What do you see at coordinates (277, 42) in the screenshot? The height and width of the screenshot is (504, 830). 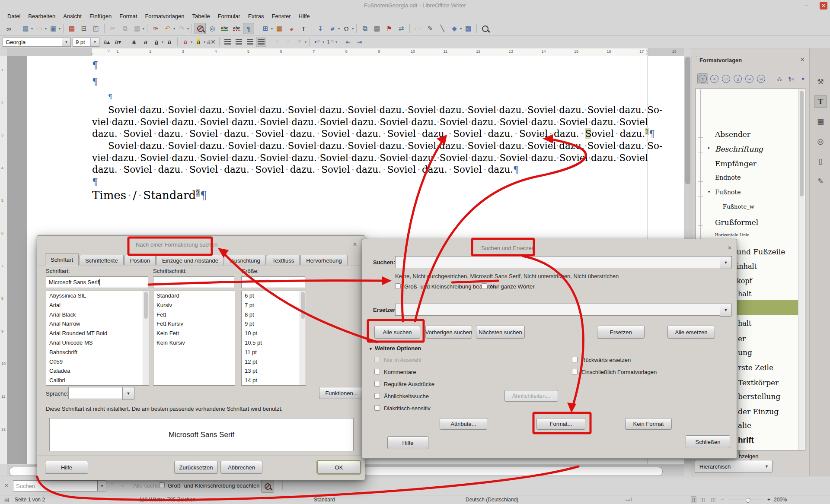 I see `par-space-increase-icon: ≡` at bounding box center [277, 42].